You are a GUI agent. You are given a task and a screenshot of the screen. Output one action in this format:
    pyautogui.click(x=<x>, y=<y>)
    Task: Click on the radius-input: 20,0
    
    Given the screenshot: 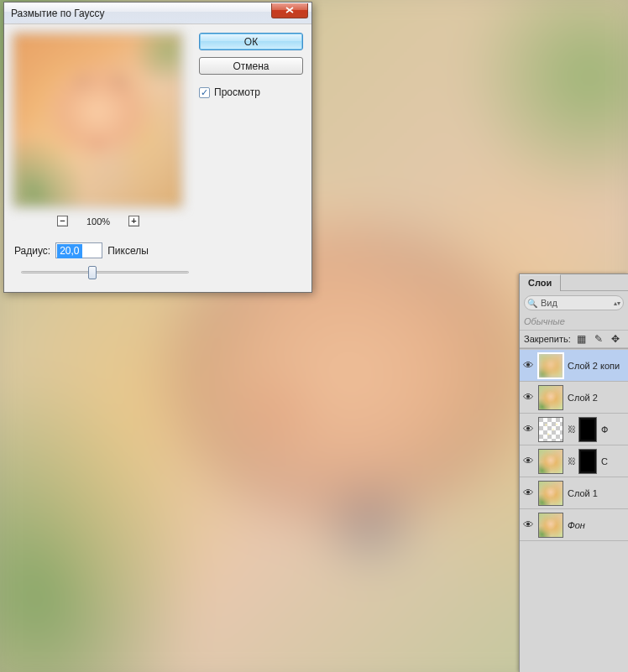 What is the action you would take?
    pyautogui.click(x=79, y=250)
    